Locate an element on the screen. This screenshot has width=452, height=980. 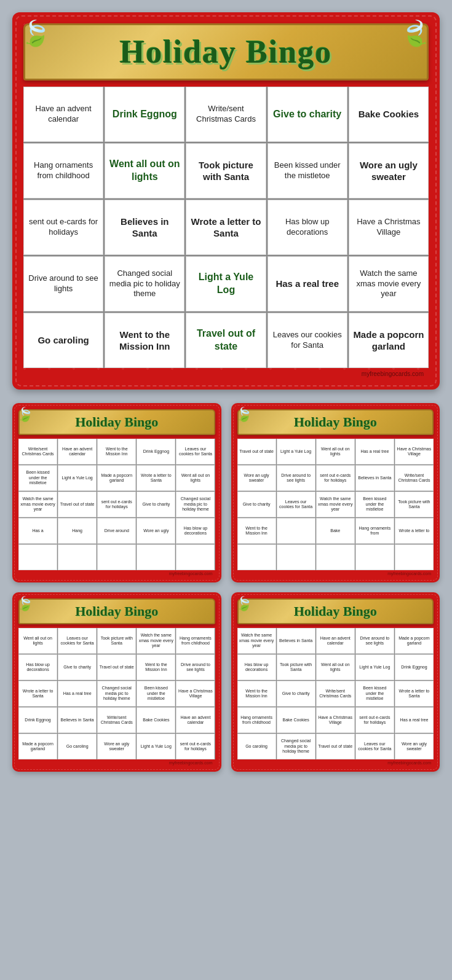
bingo-cell-1-2: Took picture with Santa is located at coordinates (226, 171).